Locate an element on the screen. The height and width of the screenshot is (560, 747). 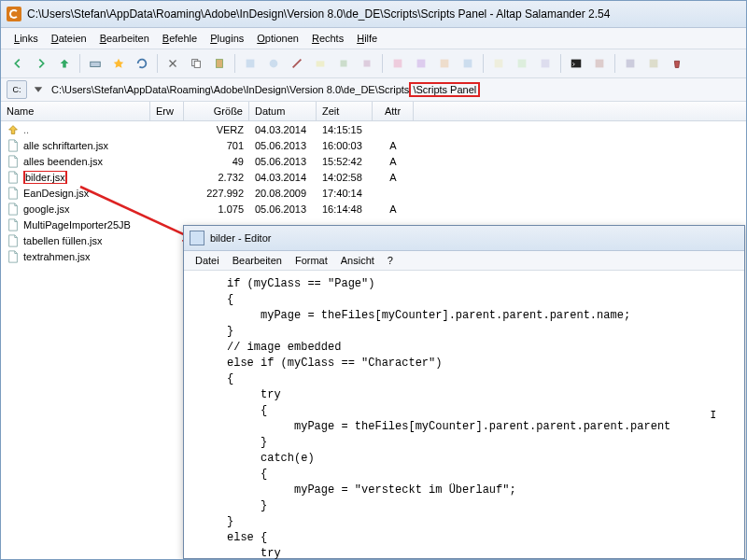
col-date: Datum is located at coordinates (283, 111).